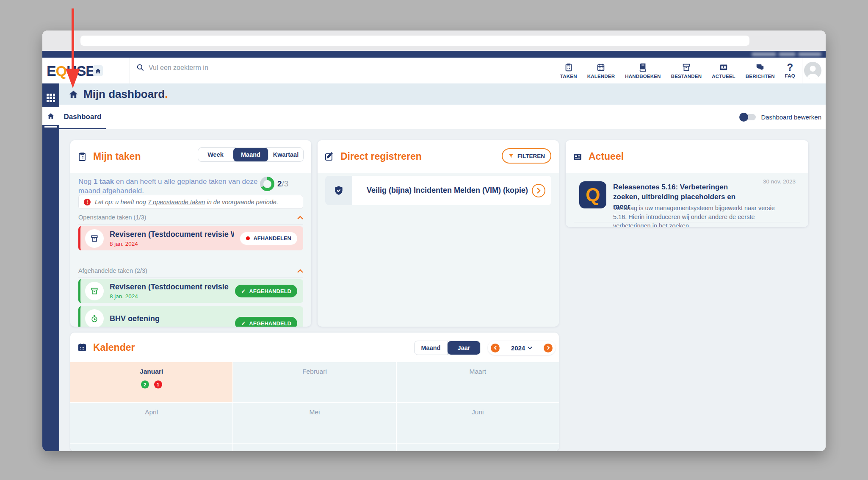 Image resolution: width=868 pixels, height=480 pixels. I want to click on annotation-arrow-head, so click(73, 78).